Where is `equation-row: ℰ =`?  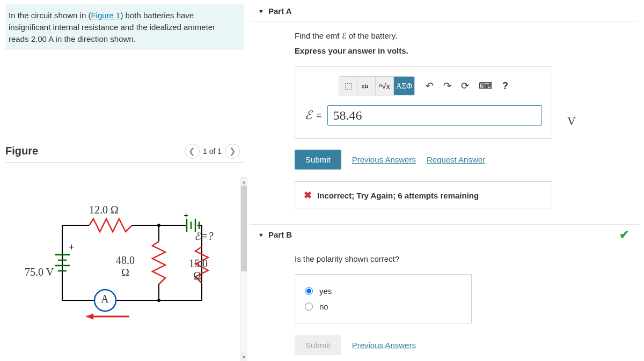
equation-row: ℰ = is located at coordinates (423, 115).